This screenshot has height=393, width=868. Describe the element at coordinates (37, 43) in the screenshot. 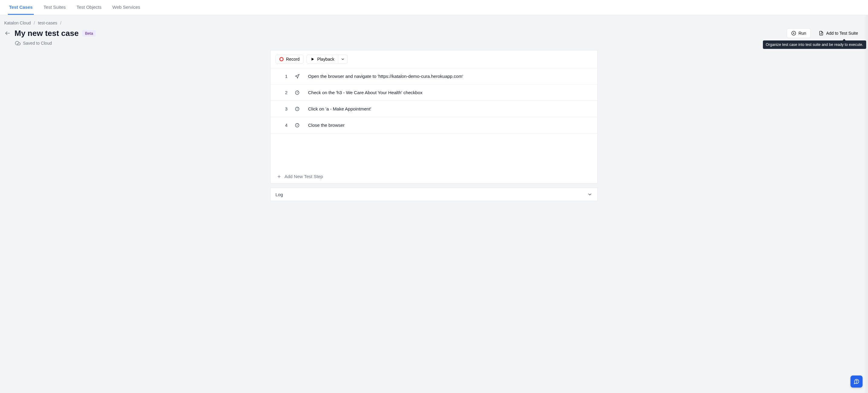

I see `saved-status-label: Saved to Cloud` at that location.